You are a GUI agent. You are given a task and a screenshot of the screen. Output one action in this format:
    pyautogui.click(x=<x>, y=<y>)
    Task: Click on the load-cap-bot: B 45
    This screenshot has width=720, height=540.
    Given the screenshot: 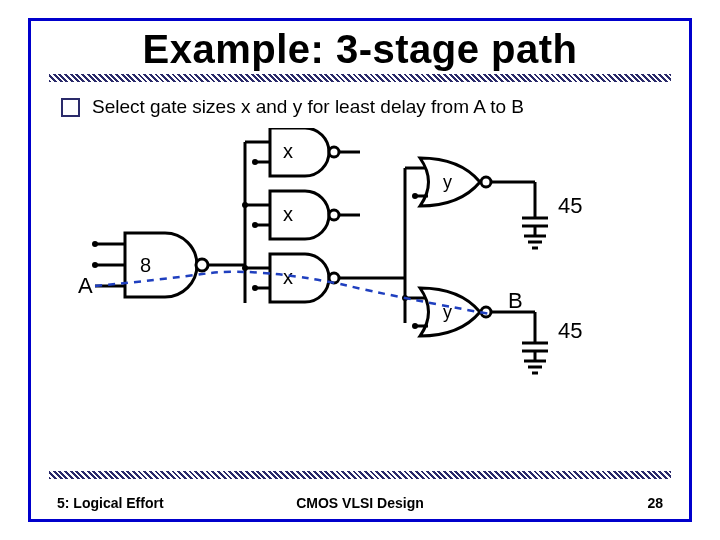 What is the action you would take?
    pyautogui.click(x=536, y=330)
    